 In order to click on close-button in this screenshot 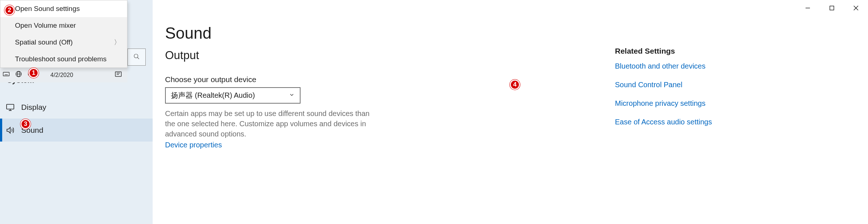, I will do `click(856, 8)`.